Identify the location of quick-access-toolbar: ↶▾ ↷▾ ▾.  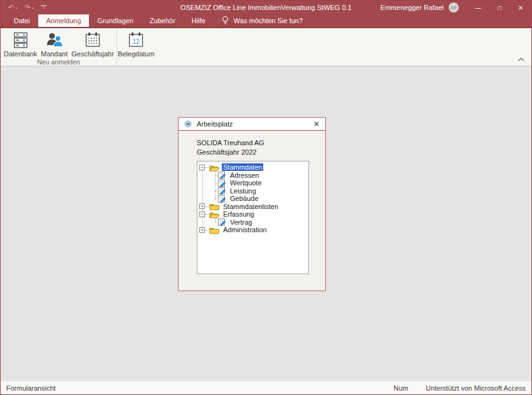
(28, 8).